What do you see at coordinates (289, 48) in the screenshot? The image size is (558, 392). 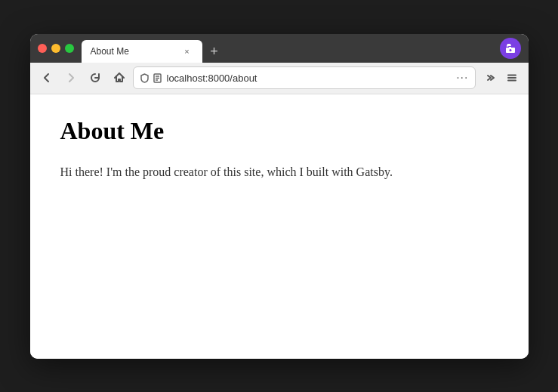 I see `tab-area: About Me × +` at bounding box center [289, 48].